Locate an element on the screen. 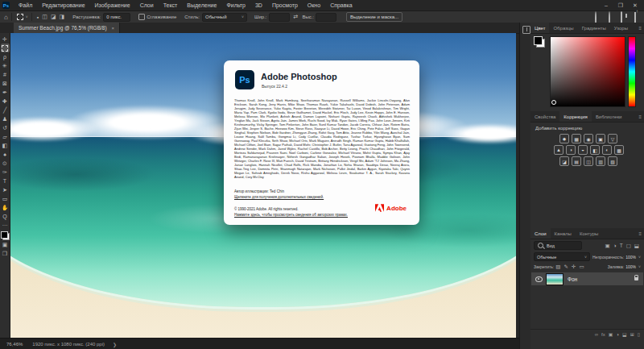 The image size is (644, 349). color-lookup-icon: ▩ is located at coordinates (619, 150).